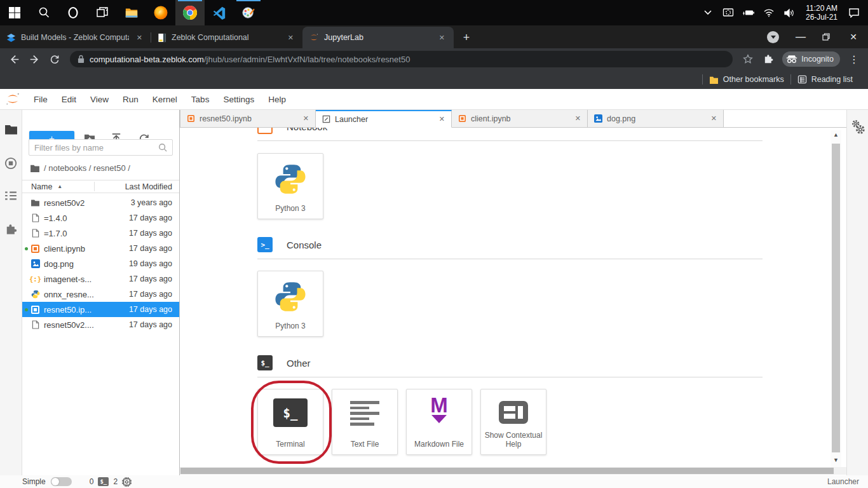 Image resolution: width=868 pixels, height=488 pixels. I want to click on star-icon, so click(748, 59).